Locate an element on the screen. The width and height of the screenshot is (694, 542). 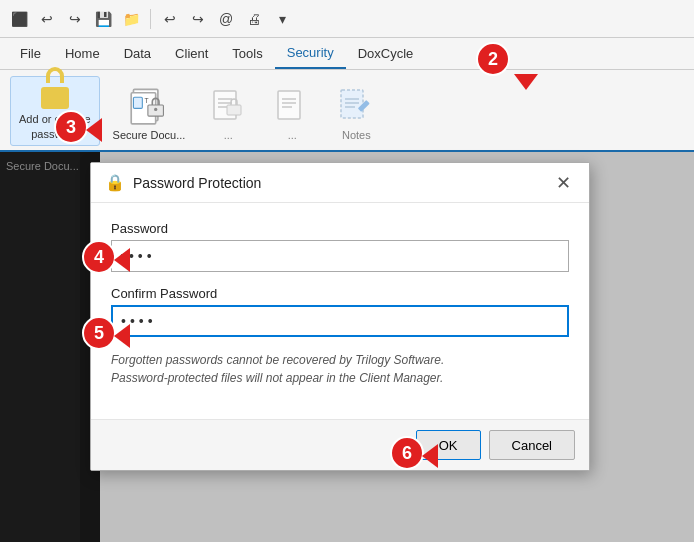
toolbar-icon-more: ▾ is located at coordinates (282, 19).